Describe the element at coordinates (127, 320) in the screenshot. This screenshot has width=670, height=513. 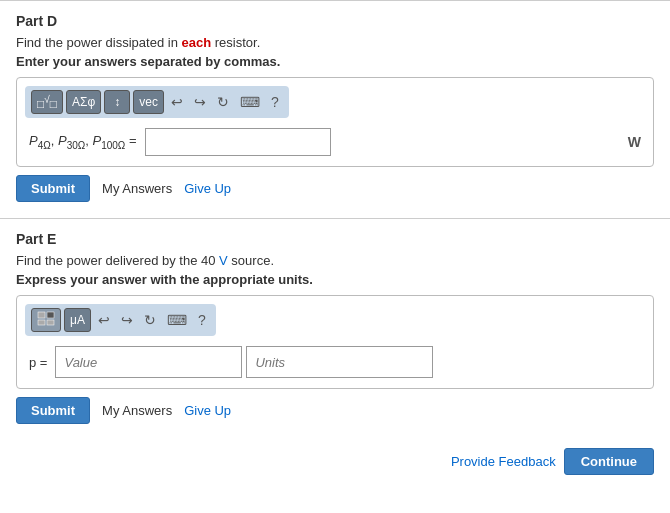
I see `part-e-redo-icon: ↪` at that location.